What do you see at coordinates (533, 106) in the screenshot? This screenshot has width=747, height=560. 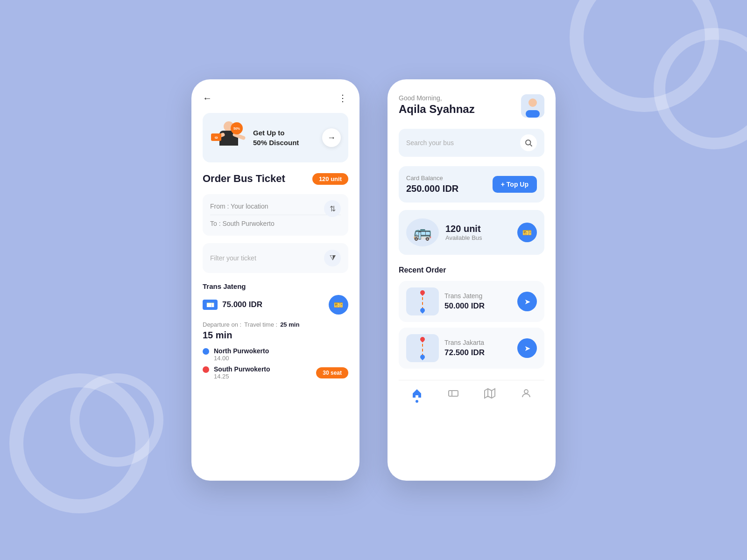 I see `avatar` at bounding box center [533, 106].